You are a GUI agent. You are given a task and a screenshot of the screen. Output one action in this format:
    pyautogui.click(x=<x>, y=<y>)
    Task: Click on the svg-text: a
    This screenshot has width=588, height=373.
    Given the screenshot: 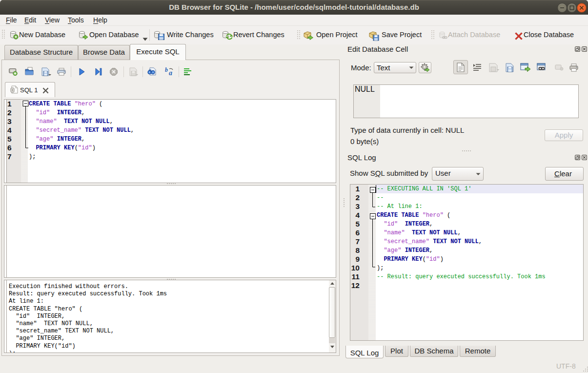 What is the action you would take?
    pyautogui.click(x=171, y=72)
    